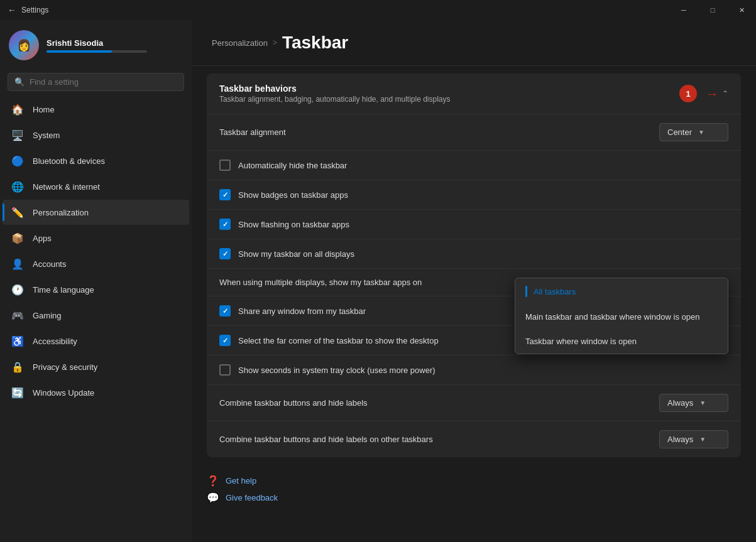 The height and width of the screenshot is (542, 756). What do you see at coordinates (474, 489) in the screenshot?
I see `footer-links: ❓ Get help 💬 Give feedback` at bounding box center [474, 489].